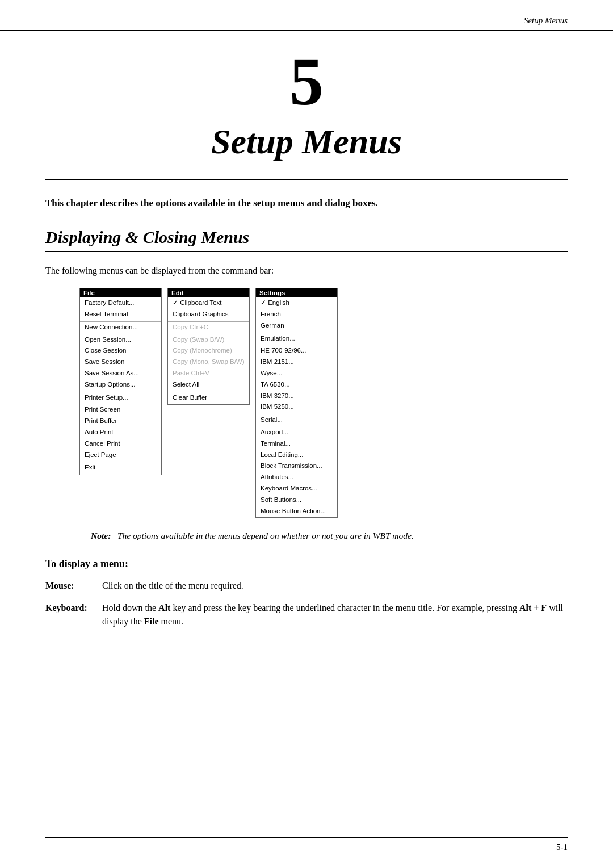 Image resolution: width=613 pixels, height=868 pixels. Describe the element at coordinates (335, 615) in the screenshot. I see `keyboard-desc: Hold down the Alt key and press the key …` at that location.